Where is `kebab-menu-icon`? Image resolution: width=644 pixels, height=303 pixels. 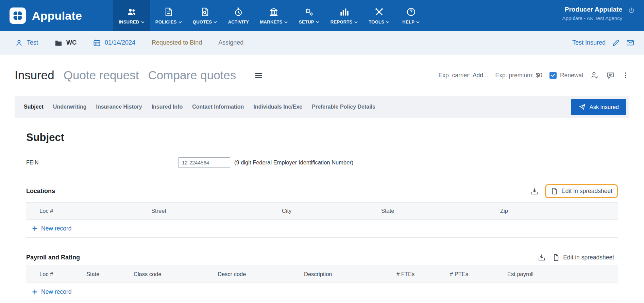
kebab-menu-icon is located at coordinates (626, 75).